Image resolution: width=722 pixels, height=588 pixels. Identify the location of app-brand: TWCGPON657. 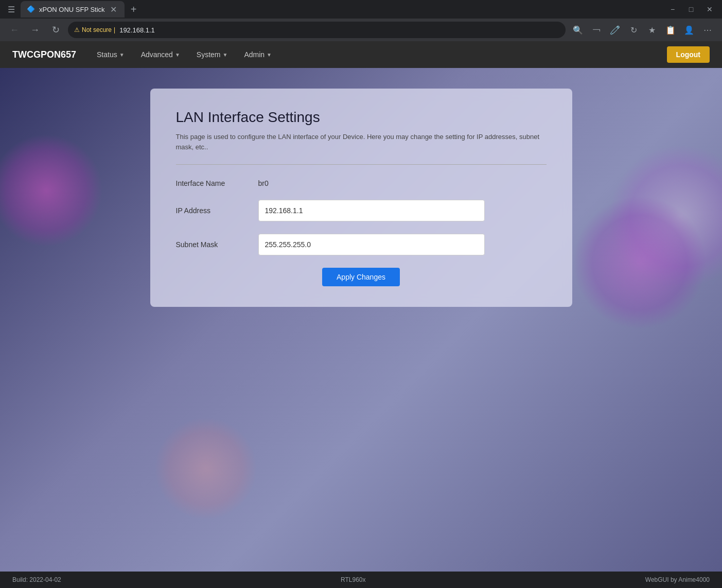
(44, 55).